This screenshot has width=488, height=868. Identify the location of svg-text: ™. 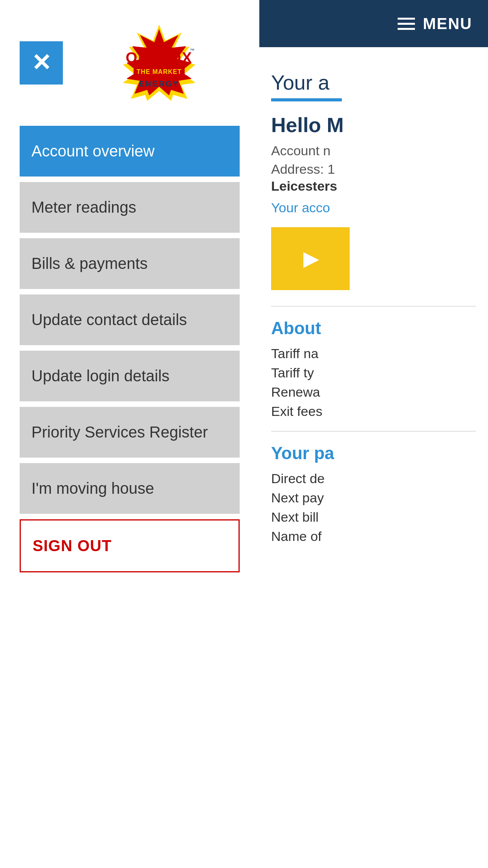
(192, 50).